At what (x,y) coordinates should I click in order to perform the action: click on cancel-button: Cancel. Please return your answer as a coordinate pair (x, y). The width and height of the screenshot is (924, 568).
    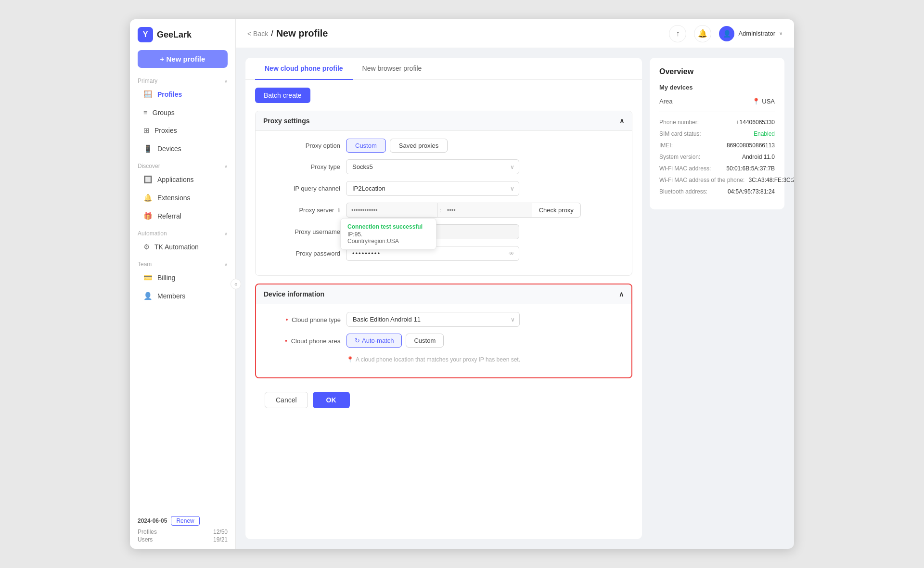
    Looking at the image, I should click on (286, 400).